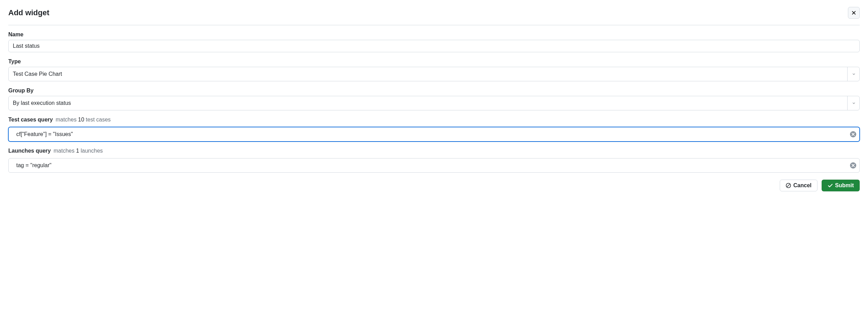 The height and width of the screenshot is (335, 868). Describe the element at coordinates (434, 46) in the screenshot. I see `name-input` at that location.